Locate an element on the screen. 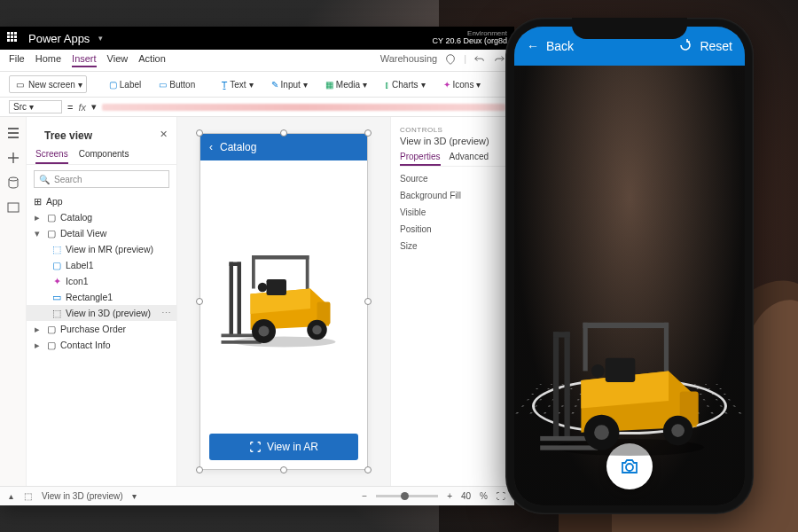 The height and width of the screenshot is (532, 798). tree-node-icon1: ✦Icon1 is located at coordinates (101, 281).